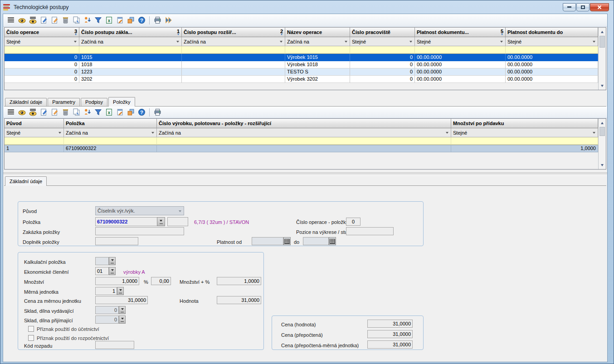  What do you see at coordinates (602, 131) in the screenshot?
I see `scroll-thumb` at bounding box center [602, 131].